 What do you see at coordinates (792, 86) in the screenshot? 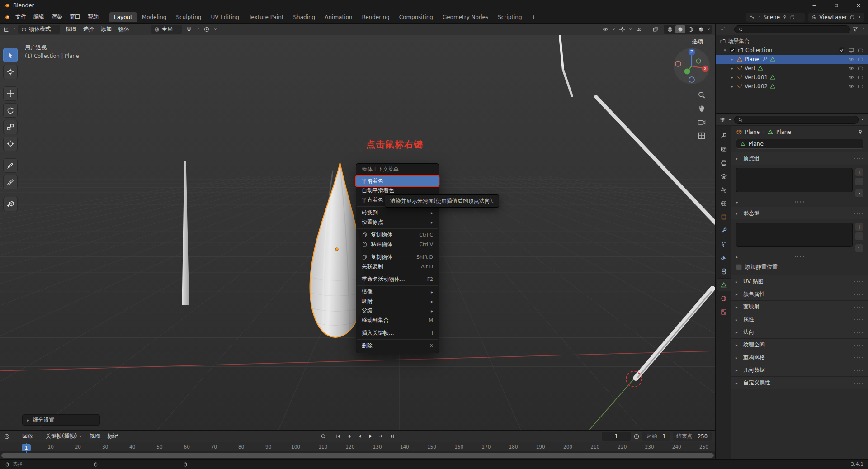
I see `outliner-row-vert-002: ▸Vert.002` at bounding box center [792, 86].